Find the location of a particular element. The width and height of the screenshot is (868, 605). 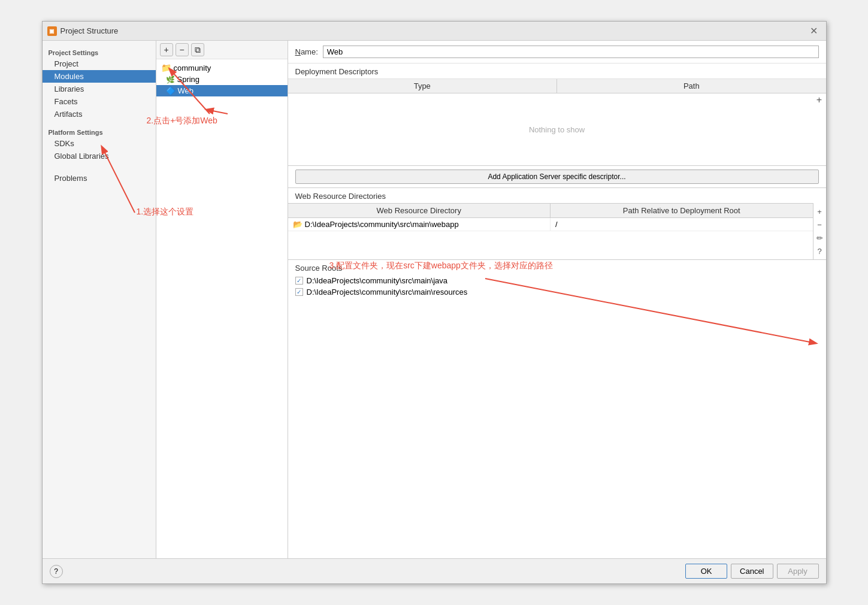

apply-button: Apply is located at coordinates (798, 571).